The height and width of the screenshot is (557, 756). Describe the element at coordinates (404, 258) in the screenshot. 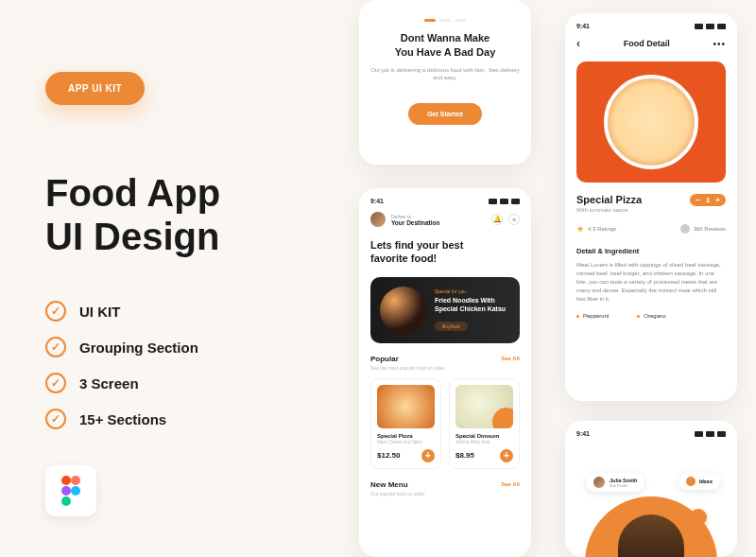

I see `hero-line-2: favorite food!` at that location.